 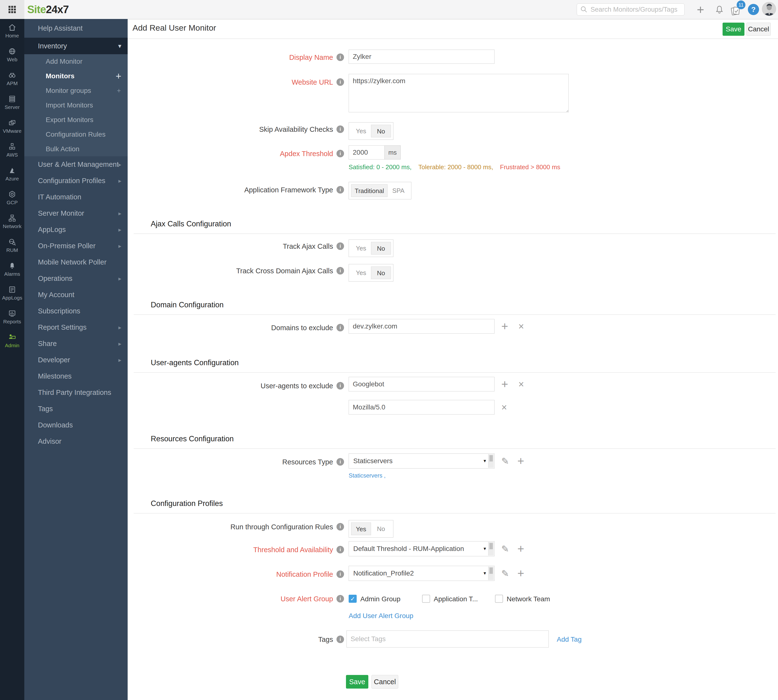 I want to click on rail-item-applogs: AppLogs, so click(x=12, y=293).